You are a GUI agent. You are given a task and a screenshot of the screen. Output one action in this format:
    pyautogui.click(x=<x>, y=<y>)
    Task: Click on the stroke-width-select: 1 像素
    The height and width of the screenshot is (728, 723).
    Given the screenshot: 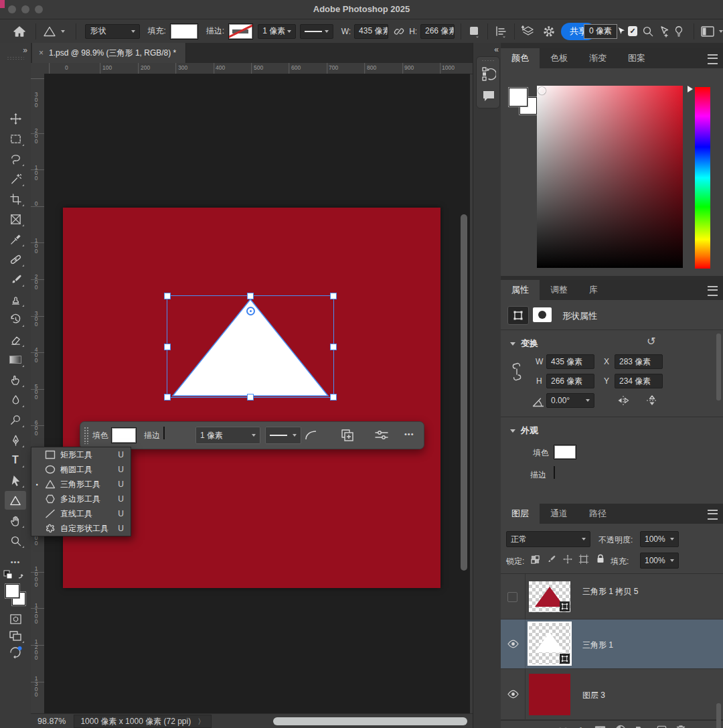 What is the action you would take?
    pyautogui.click(x=276, y=31)
    